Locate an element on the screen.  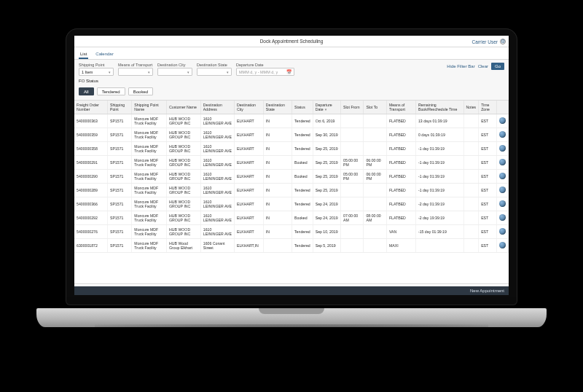
column-header is located at coordinates (502, 108).